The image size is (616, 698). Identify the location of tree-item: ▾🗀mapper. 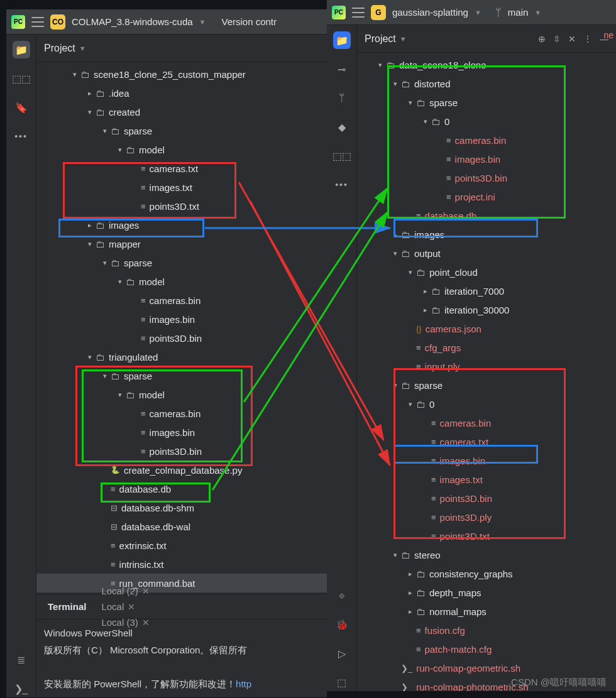
(182, 244).